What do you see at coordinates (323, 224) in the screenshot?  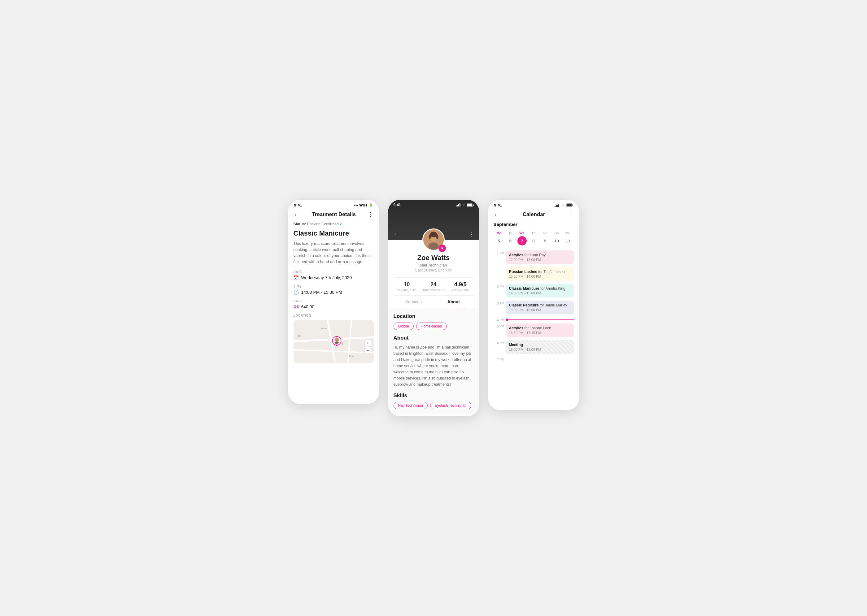 I see `status-value: Booking Confirmed` at bounding box center [323, 224].